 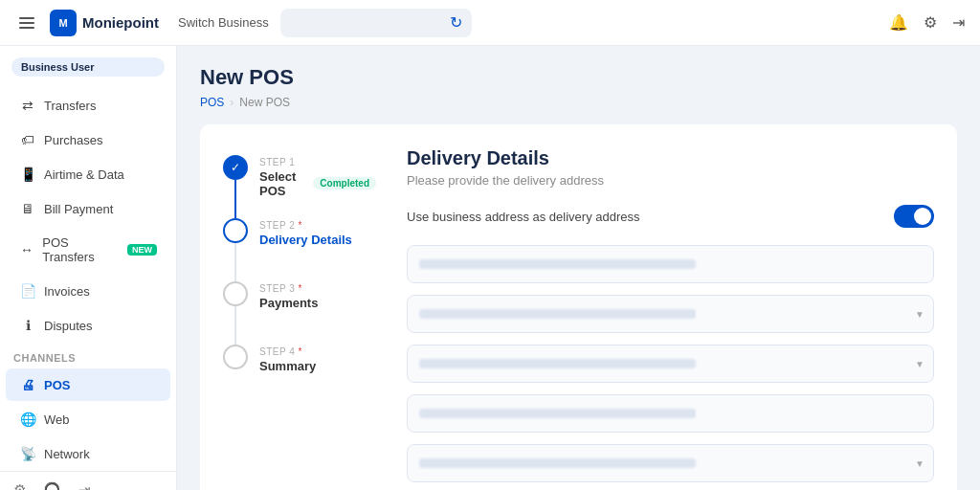 What do you see at coordinates (300, 359) in the screenshot?
I see `step-4: STEP 4 * Summary` at bounding box center [300, 359].